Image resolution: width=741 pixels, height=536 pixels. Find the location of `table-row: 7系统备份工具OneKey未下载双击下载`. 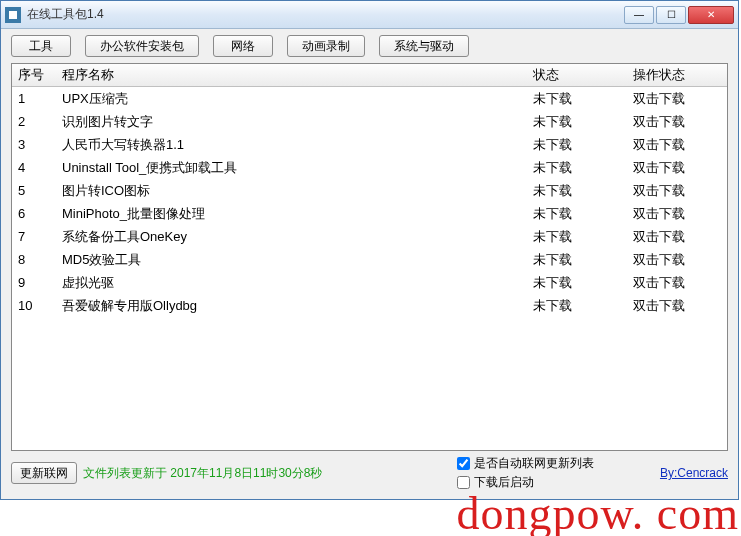

table-row: 7系统备份工具OneKey未下载双击下载 is located at coordinates (370, 236).